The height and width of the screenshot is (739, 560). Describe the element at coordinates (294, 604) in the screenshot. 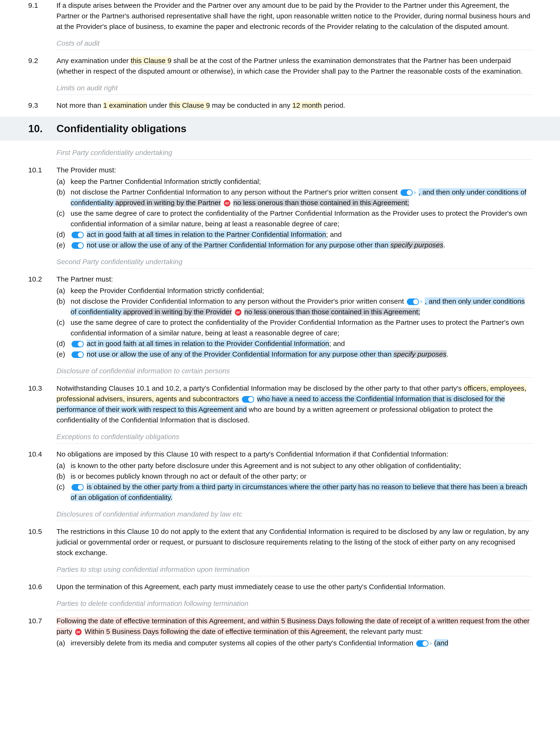

I see `subtitle-delete: Parties to delete confidential informati…` at that location.